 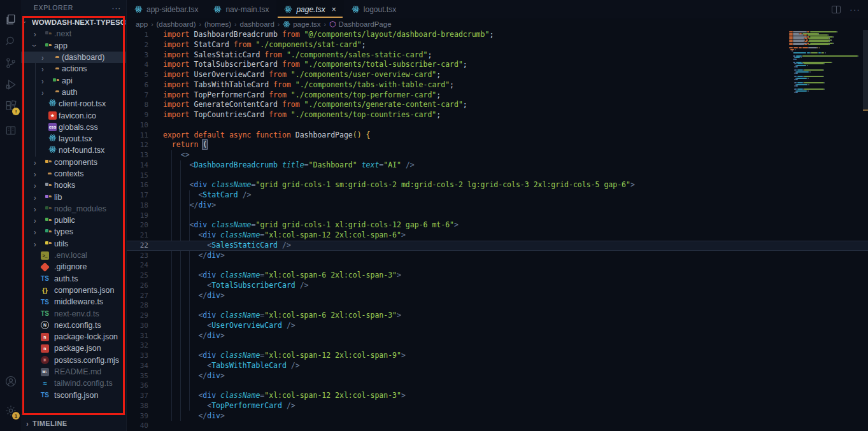 What do you see at coordinates (497, 145) in the screenshot?
I see `code-line-12: 12 return (` at bounding box center [497, 145].